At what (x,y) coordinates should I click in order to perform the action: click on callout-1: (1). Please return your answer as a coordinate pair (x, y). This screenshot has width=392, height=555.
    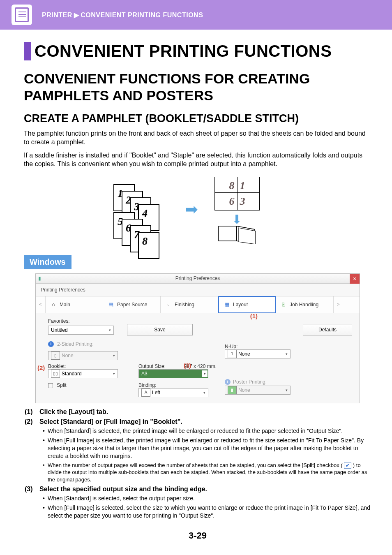
    Looking at the image, I should click on (254, 316).